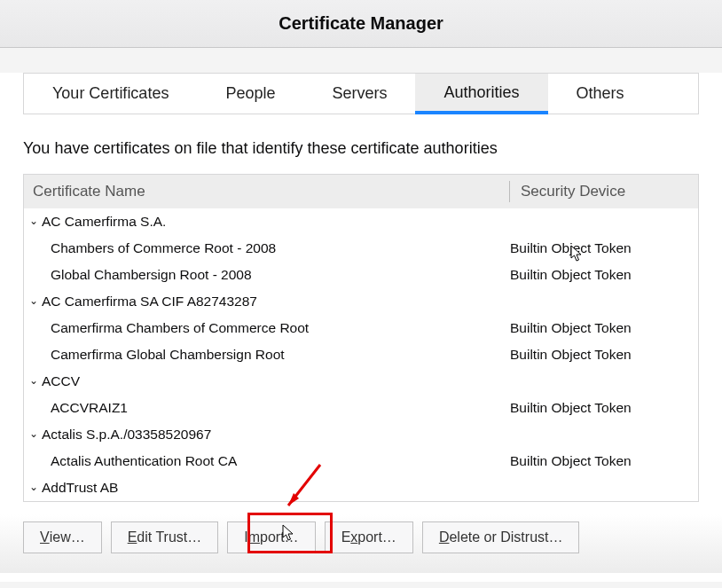  Describe the element at coordinates (361, 355) in the screenshot. I see `table-row: Camerfirma Global Chambersign RootBuilti…` at that location.